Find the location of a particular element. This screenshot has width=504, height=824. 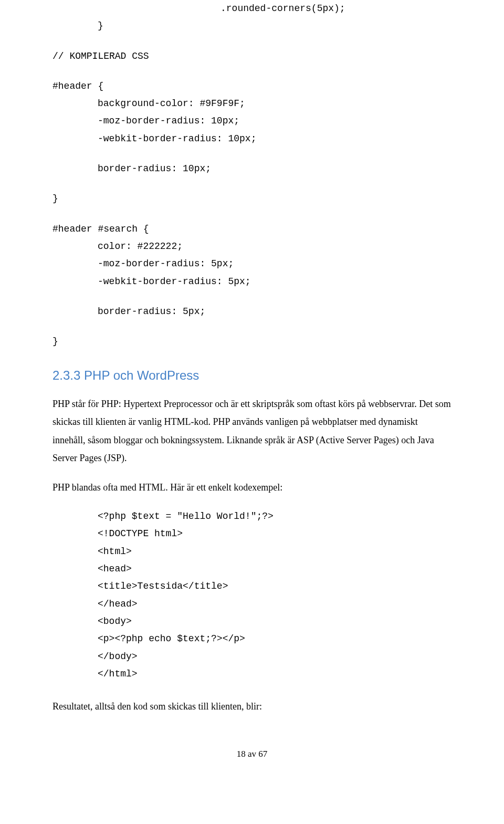

code-line: background-color: #9F9F9F; is located at coordinates (252, 104).